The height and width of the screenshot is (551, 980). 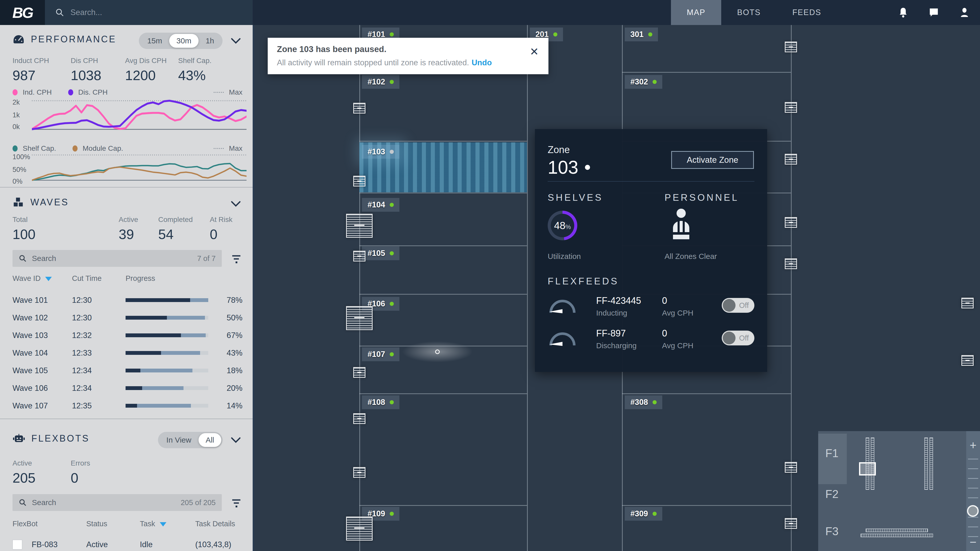 What do you see at coordinates (127, 406) in the screenshot?
I see `wave-row: Wave 10712:3514%` at bounding box center [127, 406].